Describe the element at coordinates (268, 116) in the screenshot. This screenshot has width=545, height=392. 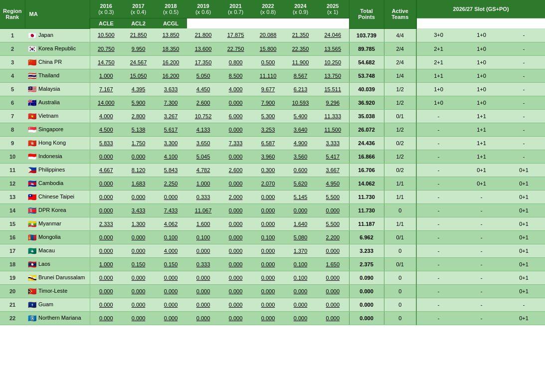
I see `data-cell-y2022: 5.300` at that location.